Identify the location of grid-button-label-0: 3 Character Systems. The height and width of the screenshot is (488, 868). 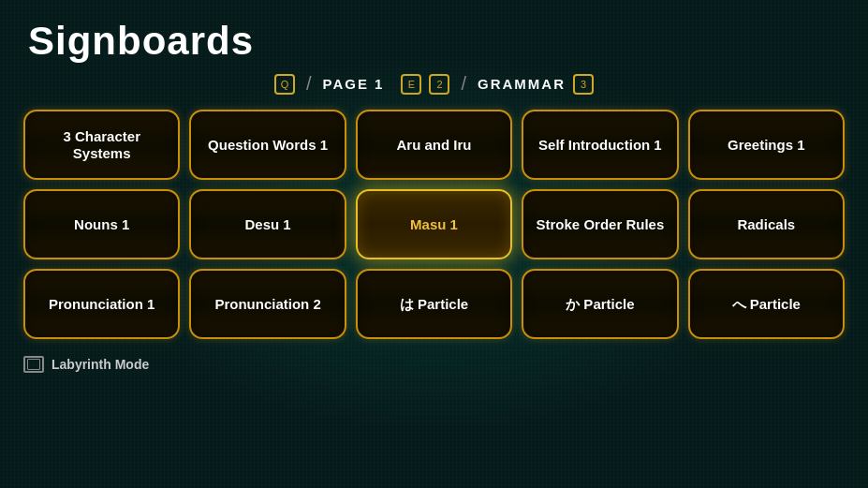
(101, 145).